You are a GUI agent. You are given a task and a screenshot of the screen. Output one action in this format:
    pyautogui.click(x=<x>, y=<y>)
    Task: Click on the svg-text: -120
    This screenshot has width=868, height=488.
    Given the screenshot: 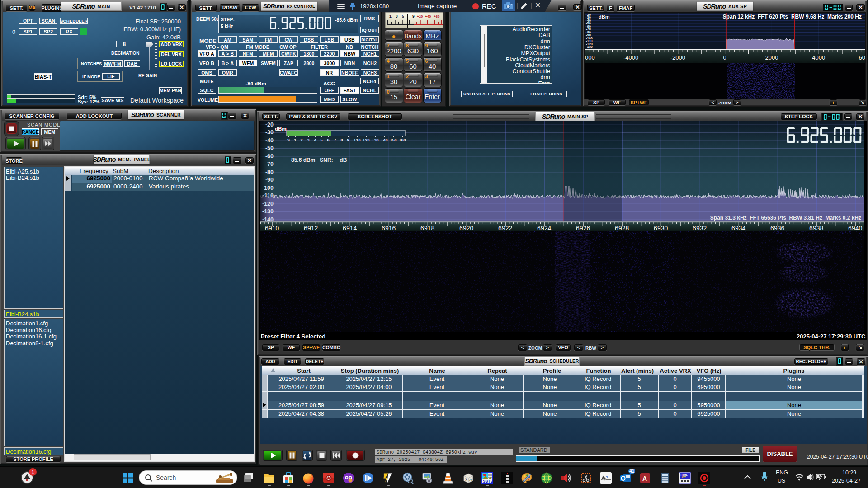 What is the action you would take?
    pyautogui.click(x=268, y=204)
    